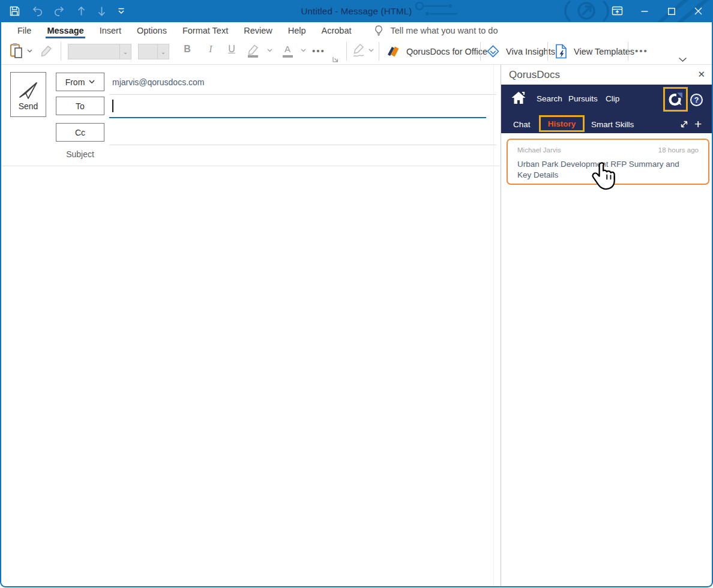 Image resolution: width=713 pixels, height=588 pixels. Describe the element at coordinates (302, 133) in the screenshot. I see `cc-input` at that location.